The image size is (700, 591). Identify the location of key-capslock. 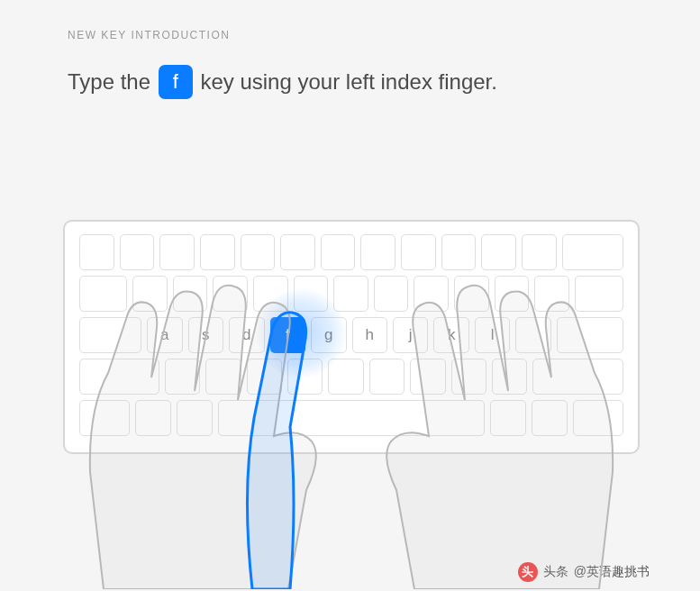
(110, 335).